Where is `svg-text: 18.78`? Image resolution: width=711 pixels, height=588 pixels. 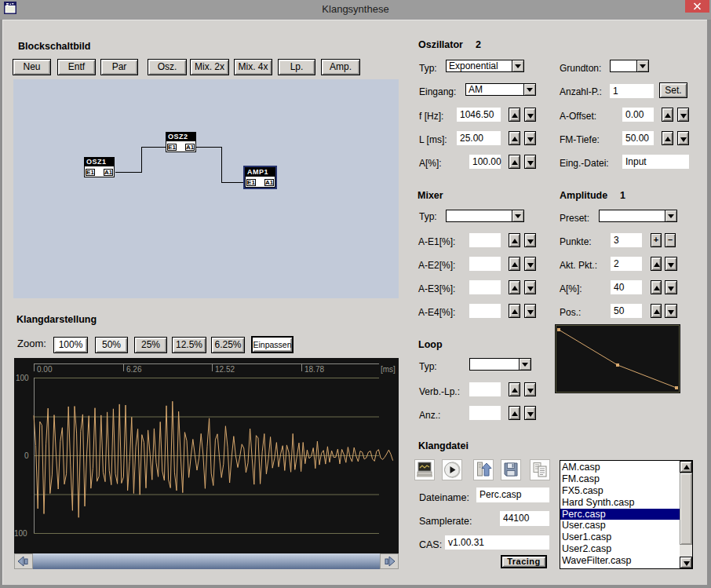 svg-text: 18.78 is located at coordinates (314, 369).